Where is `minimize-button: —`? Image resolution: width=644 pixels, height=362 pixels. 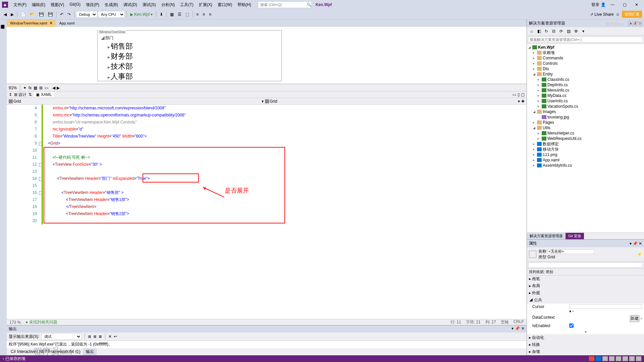 minimize-button: — is located at coordinates (612, 5).